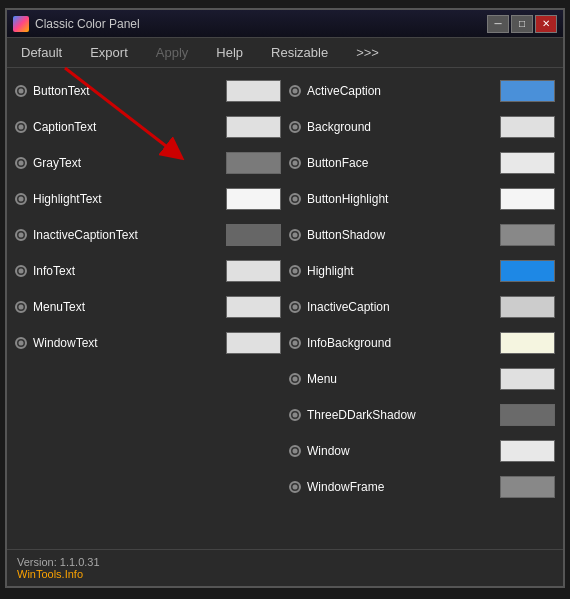 This screenshot has height=599, width=570. I want to click on left-color-row: InactiveCaptionText, so click(148, 235).